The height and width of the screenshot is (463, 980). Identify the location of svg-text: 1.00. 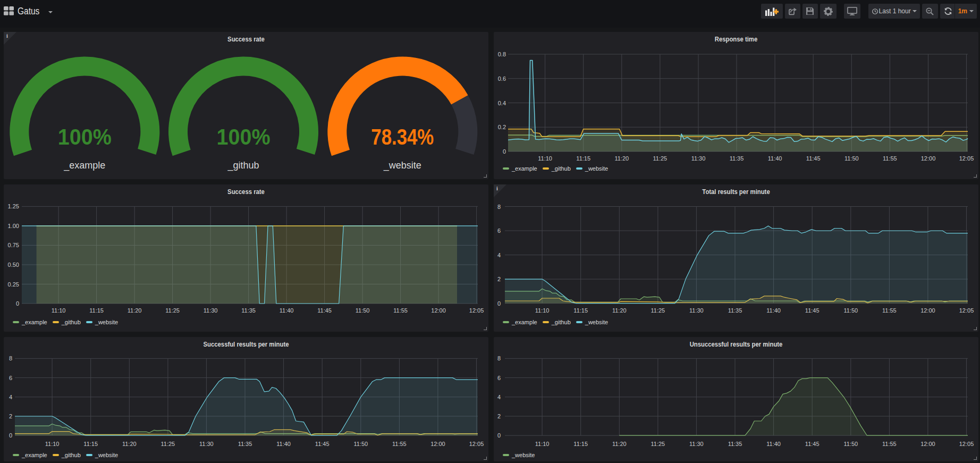
(14, 226).